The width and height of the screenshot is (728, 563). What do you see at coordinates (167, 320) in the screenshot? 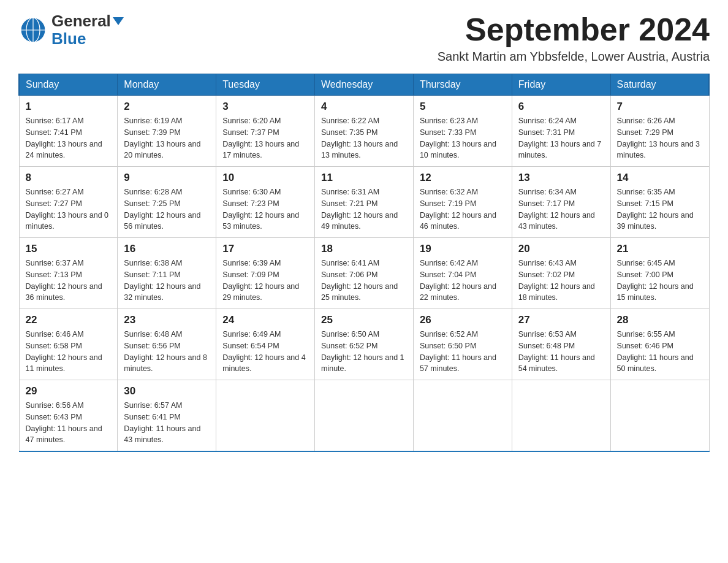
I see `day-number: 23` at bounding box center [167, 320].